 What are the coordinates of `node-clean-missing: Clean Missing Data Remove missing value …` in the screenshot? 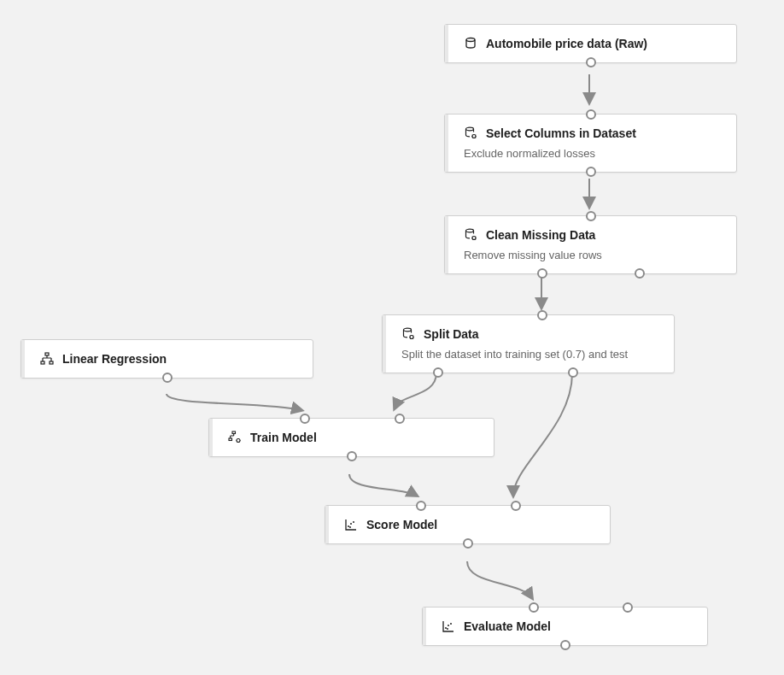 It's located at (591, 244).